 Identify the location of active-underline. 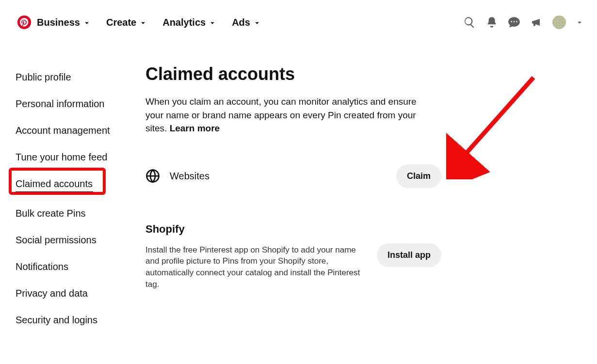
(54, 192).